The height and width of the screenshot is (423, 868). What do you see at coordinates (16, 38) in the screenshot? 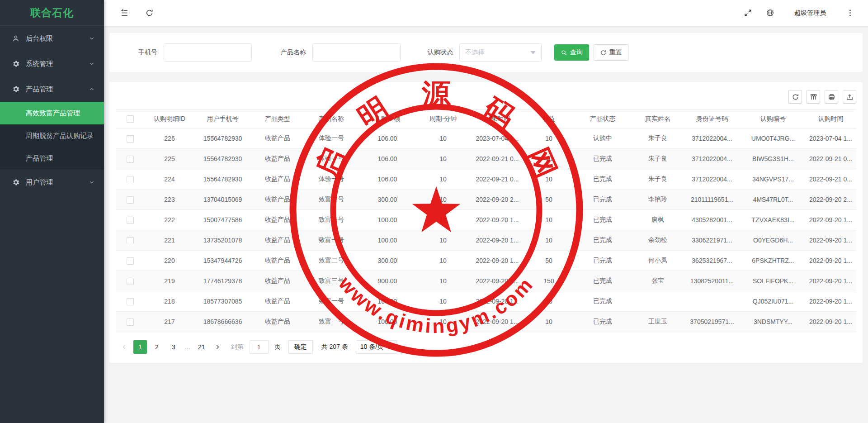
I see `user-icon` at bounding box center [16, 38].